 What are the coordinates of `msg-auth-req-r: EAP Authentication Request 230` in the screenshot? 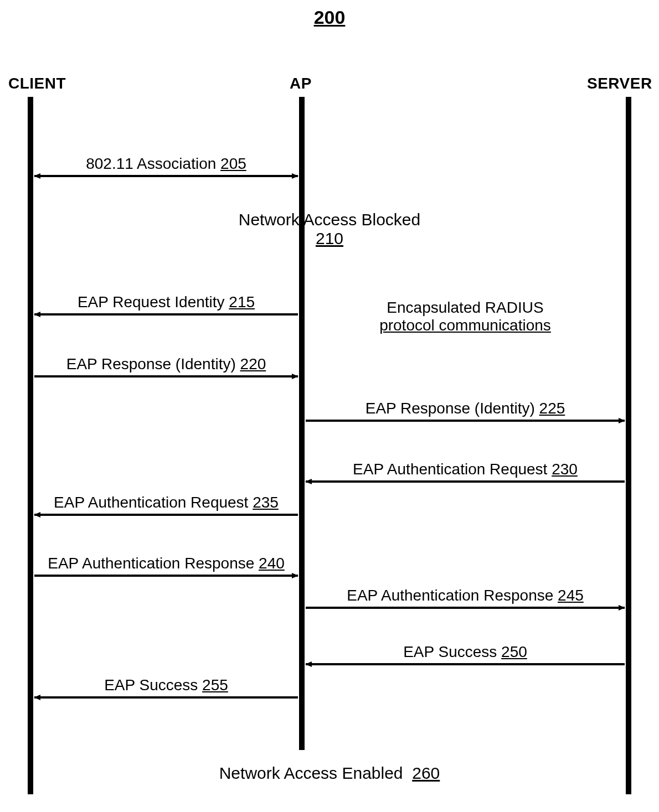 It's located at (465, 469).